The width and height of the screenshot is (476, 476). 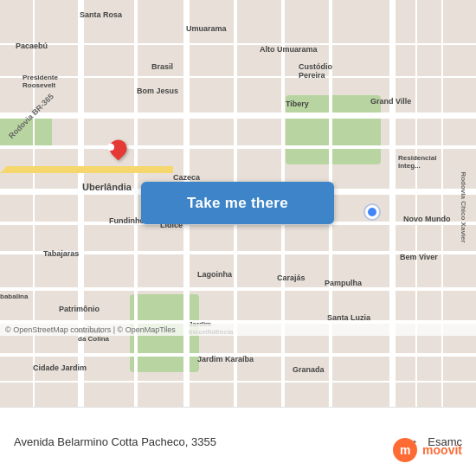 What do you see at coordinates (308, 370) in the screenshot?
I see `label-granada: Granada` at bounding box center [308, 370].